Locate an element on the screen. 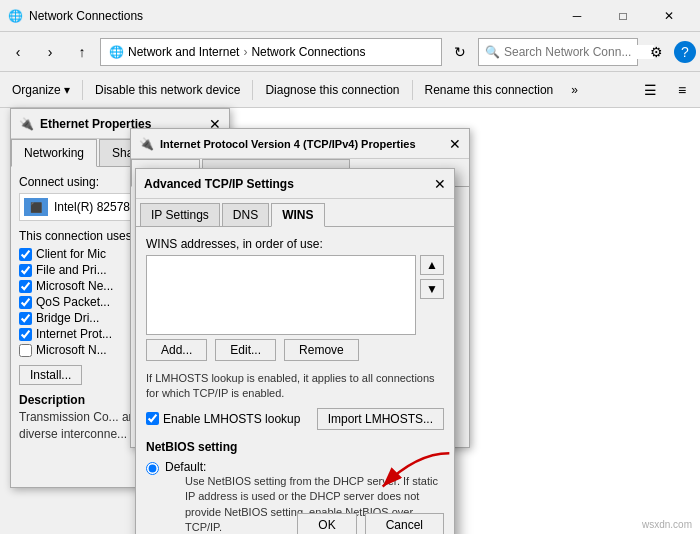 The width and height of the screenshot is (700, 534). search-input is located at coordinates (579, 52).